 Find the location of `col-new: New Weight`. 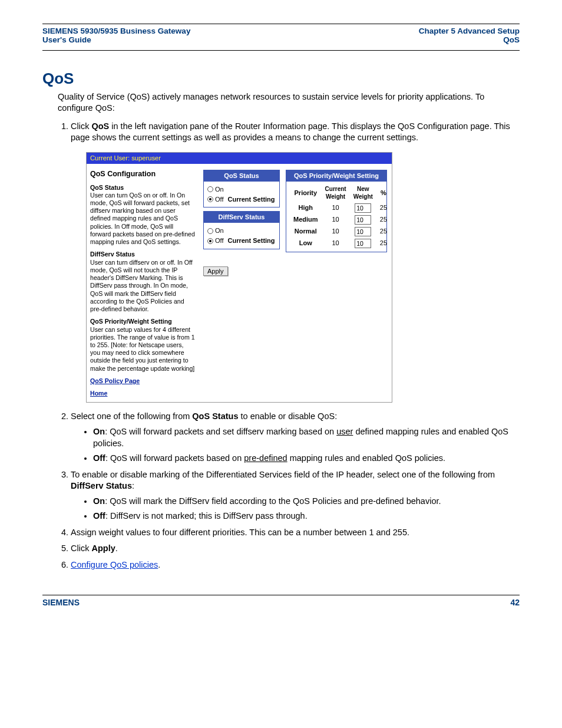

col-new: New Weight is located at coordinates (363, 193).